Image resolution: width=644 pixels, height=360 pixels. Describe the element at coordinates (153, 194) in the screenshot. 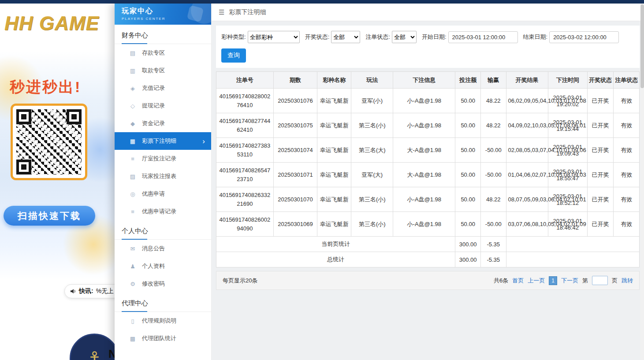

I see `sidebar-item-label: 优惠申请` at that location.